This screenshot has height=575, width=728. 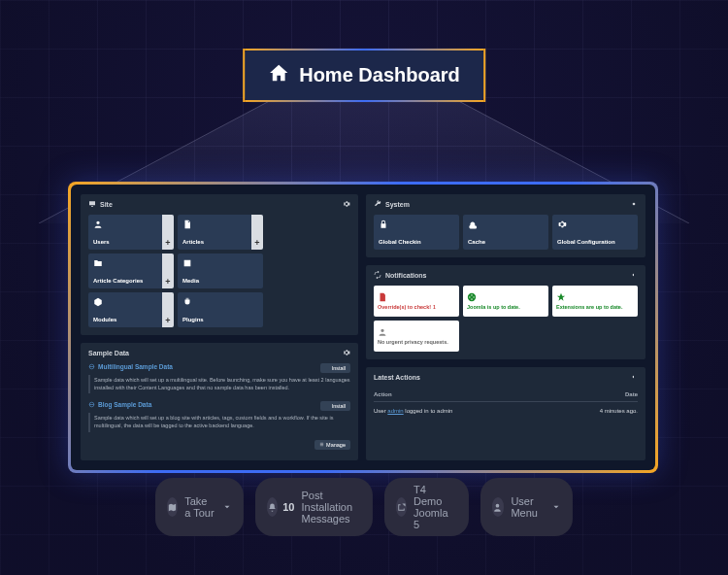 What do you see at coordinates (219, 402) in the screenshot?
I see `sample-data-panel: Sample Data Multilingual Sample Data Ins…` at bounding box center [219, 402].